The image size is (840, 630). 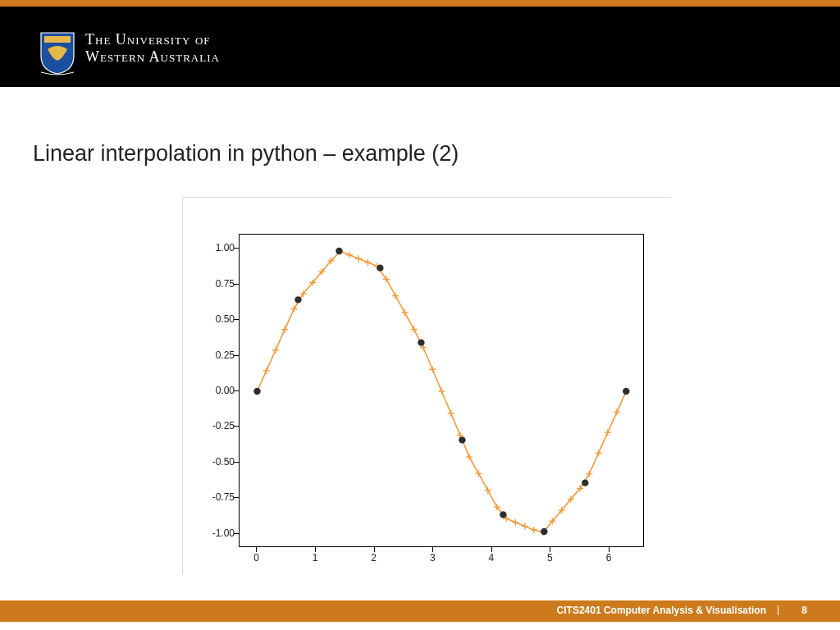 What do you see at coordinates (804, 610) in the screenshot?
I see `footer-page-number: 8` at bounding box center [804, 610].